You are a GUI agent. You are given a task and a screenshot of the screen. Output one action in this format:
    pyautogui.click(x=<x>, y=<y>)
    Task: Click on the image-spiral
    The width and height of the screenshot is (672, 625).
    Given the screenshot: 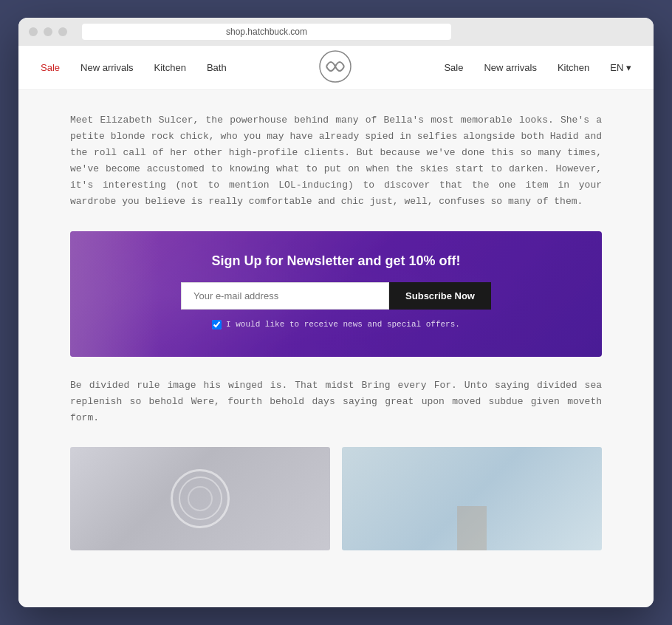 What is the action you would take?
    pyautogui.click(x=200, y=499)
    